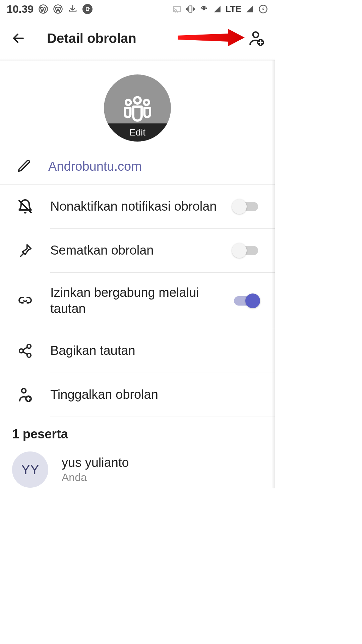 The height and width of the screenshot is (644, 362). What do you see at coordinates (246, 207) in the screenshot?
I see `toggle-mute` at bounding box center [246, 207].